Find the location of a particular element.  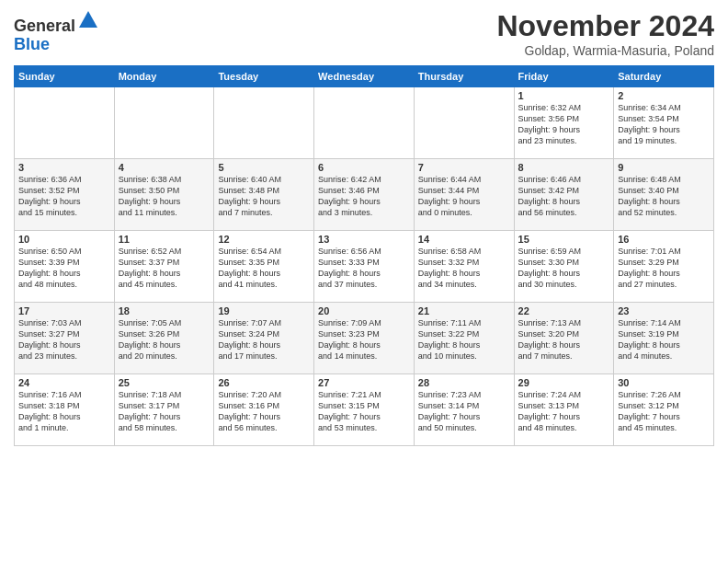

calendar-cell: 19Sunrise: 7:07 AM Sunset: 3:24 PM Dayli… is located at coordinates (265, 339).